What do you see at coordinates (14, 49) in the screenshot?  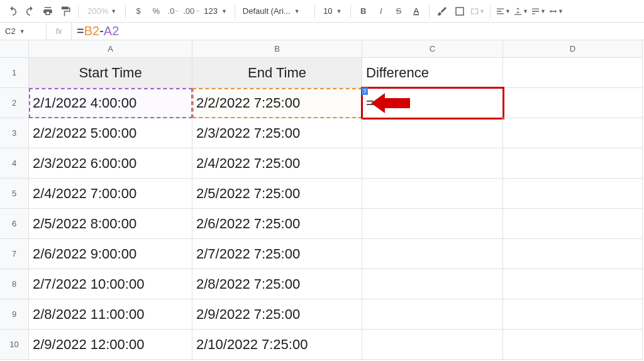 I see `select-all-corner` at bounding box center [14, 49].